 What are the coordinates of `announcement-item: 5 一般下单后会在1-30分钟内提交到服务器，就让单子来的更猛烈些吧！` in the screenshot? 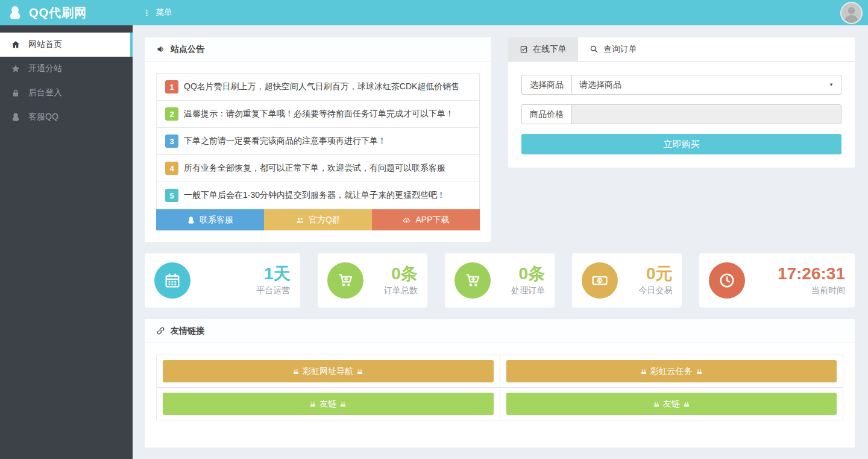 It's located at (318, 195).